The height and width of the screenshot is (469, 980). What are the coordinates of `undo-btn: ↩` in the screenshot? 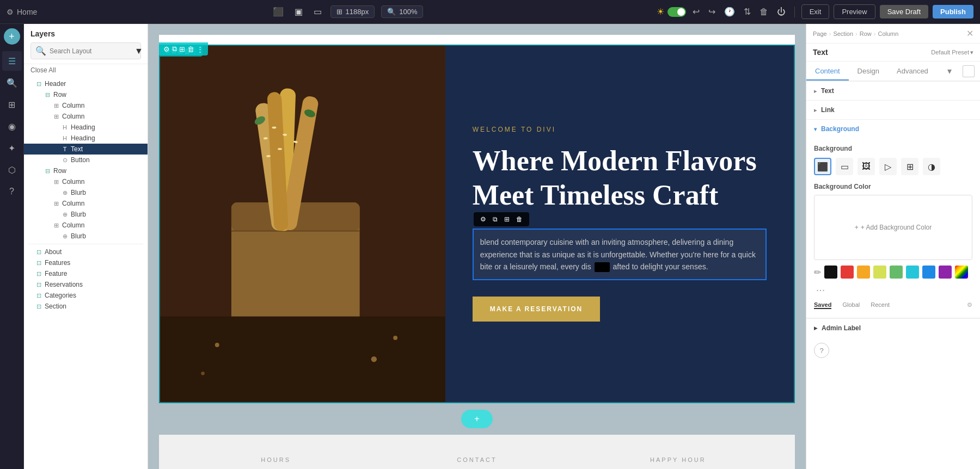 It's located at (696, 12).